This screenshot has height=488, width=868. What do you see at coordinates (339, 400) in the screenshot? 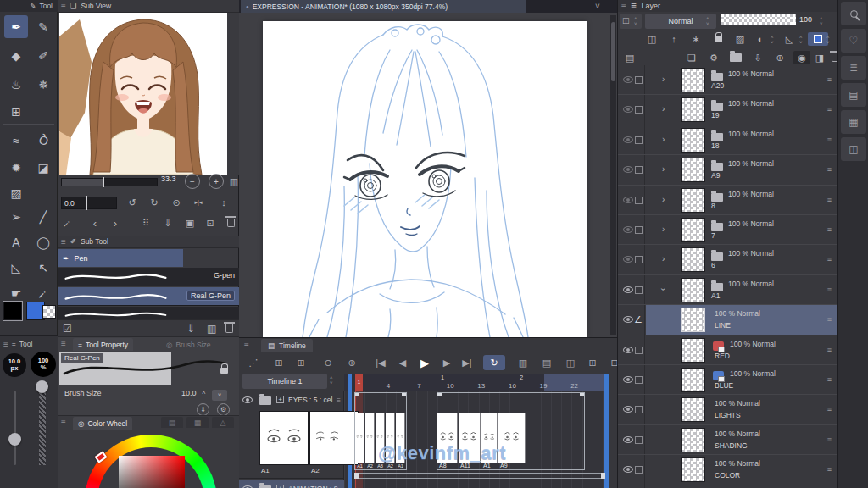
I see `track-menu-icon: ≡` at bounding box center [339, 400].